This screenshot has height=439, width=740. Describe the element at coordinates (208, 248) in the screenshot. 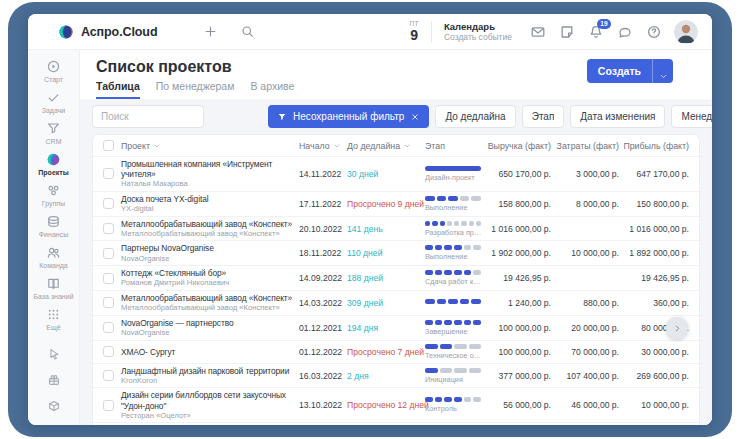

I see `project-title: Партнеры NovaOrganise` at that location.